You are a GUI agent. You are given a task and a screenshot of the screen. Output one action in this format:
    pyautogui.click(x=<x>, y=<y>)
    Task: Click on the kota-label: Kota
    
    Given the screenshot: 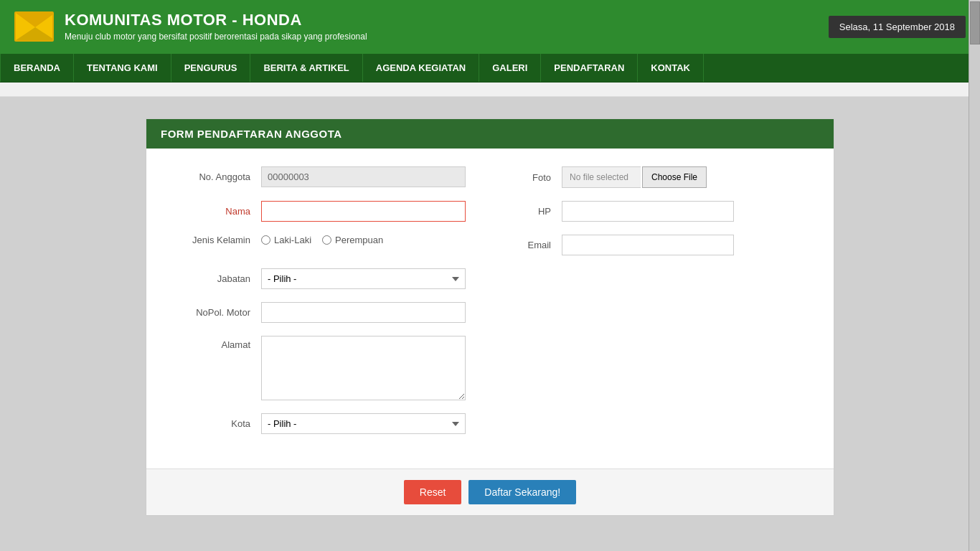 What is the action you would take?
    pyautogui.click(x=215, y=423)
    